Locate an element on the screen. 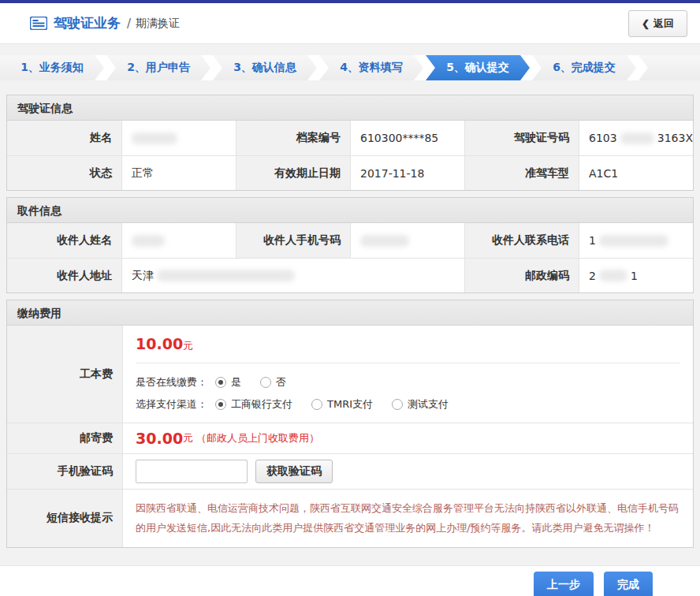 Image resolution: width=700 pixels, height=596 pixels. recipient-phone-label: 收件人联系电话 is located at coordinates (522, 240).